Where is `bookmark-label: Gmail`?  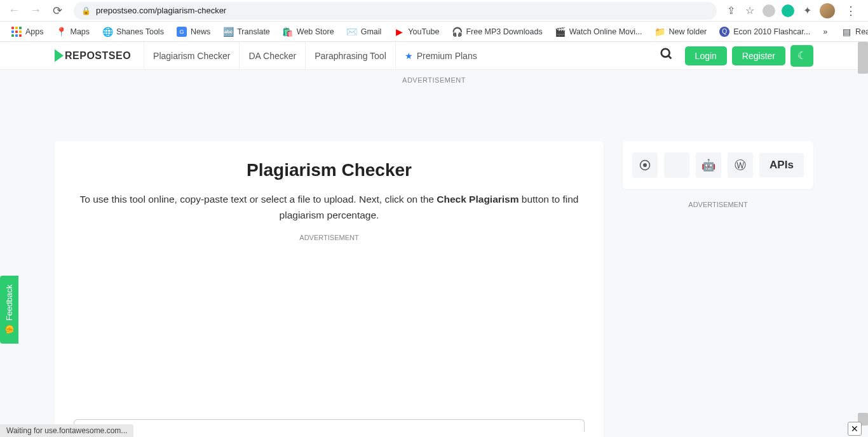
bookmark-label: Gmail is located at coordinates (371, 32).